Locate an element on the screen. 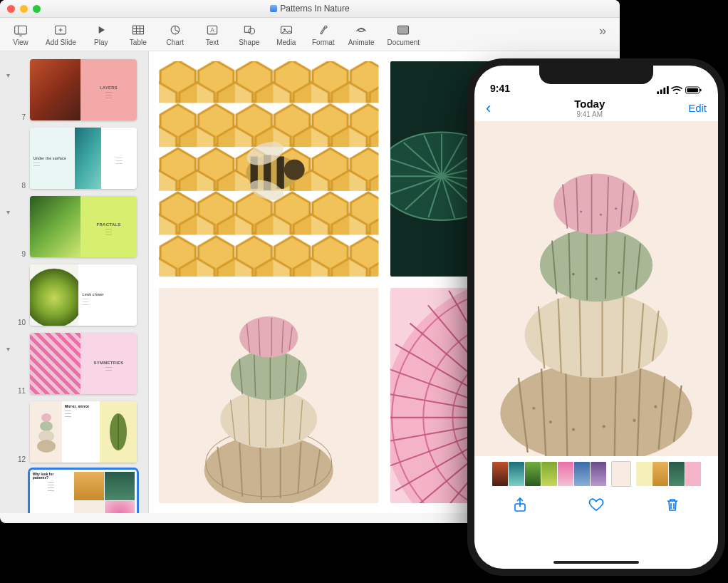 Image resolution: width=728 pixels, height=583 pixels. photos-toolbar is located at coordinates (596, 504).